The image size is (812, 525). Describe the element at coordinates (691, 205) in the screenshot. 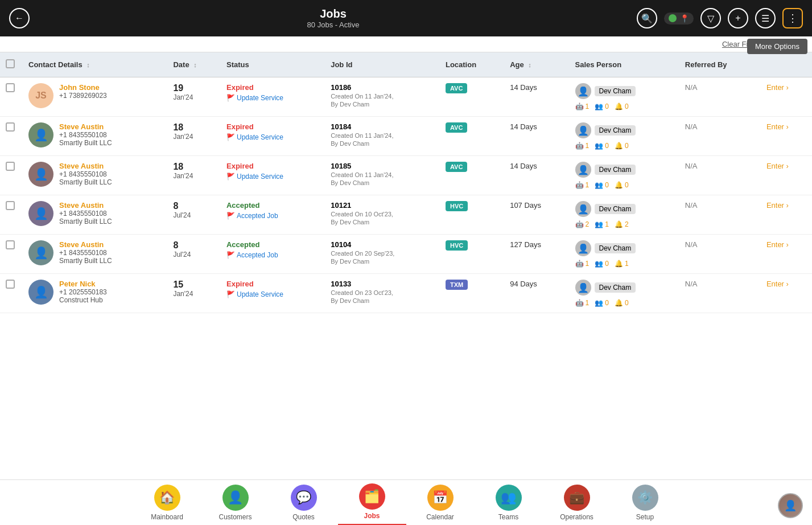

I see `referred-by-value: N/A` at that location.